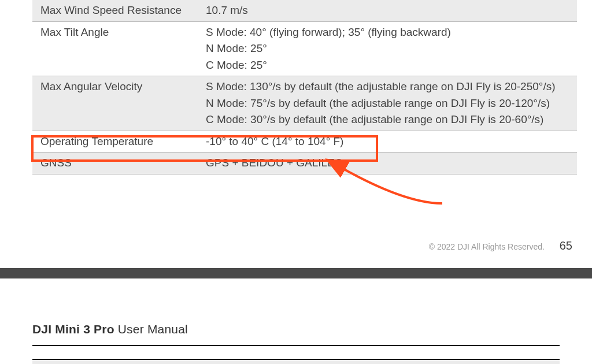 This screenshot has width=592, height=364. What do you see at coordinates (115, 142) in the screenshot?
I see `spec-label: Operating Temperature` at bounding box center [115, 142].